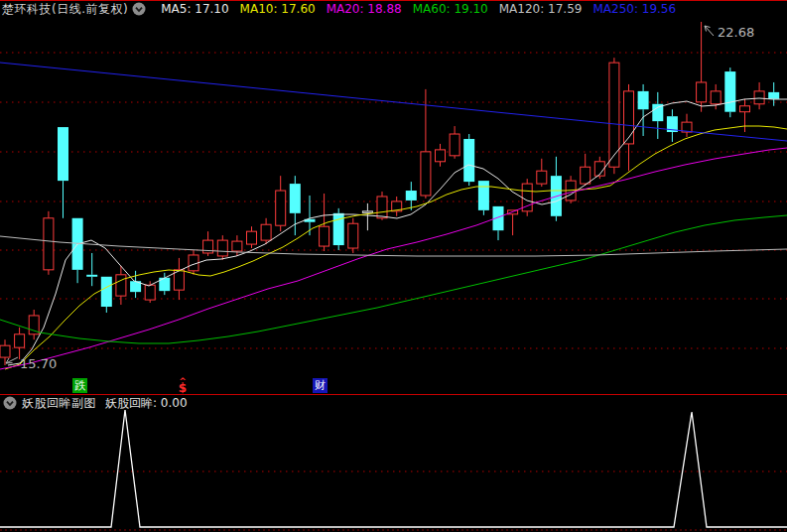 The image size is (787, 532). Describe the element at coordinates (66, 10) in the screenshot. I see `stock-title: 楚环科技(日线.前复权)` at that location.